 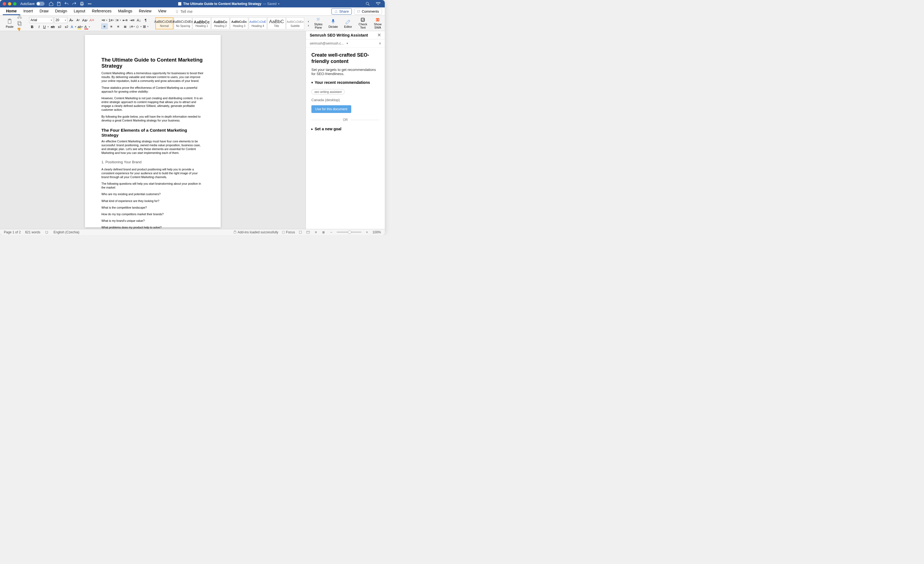 What do you see at coordinates (47, 232) in the screenshot?
I see `spellcheck-icon` at bounding box center [47, 232].